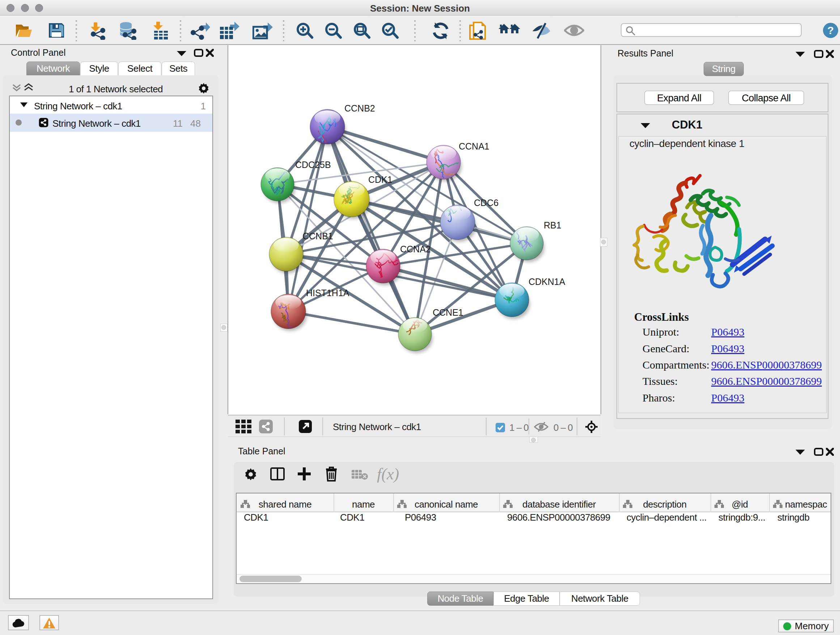  I want to click on svg-text: CCNB1, so click(317, 236).